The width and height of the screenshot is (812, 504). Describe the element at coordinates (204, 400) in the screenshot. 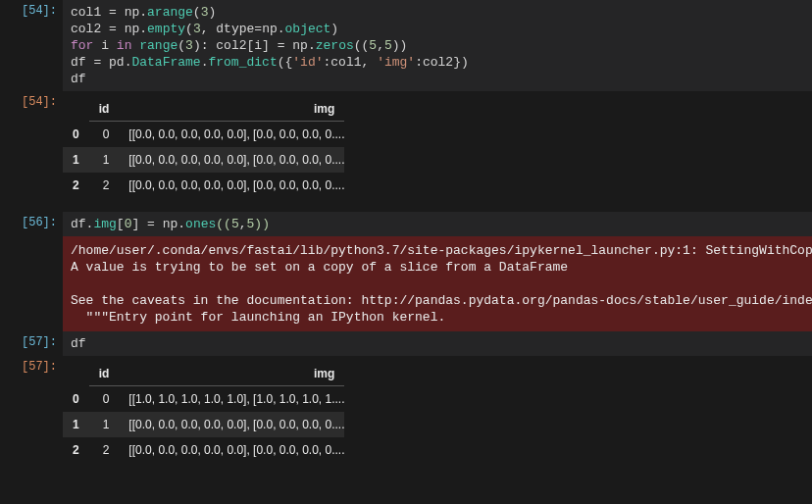

I see `table-row: 00[[1.0, 1.0, 1.0, 1.0, 1.0], [1.0, 1.0,…` at that location.